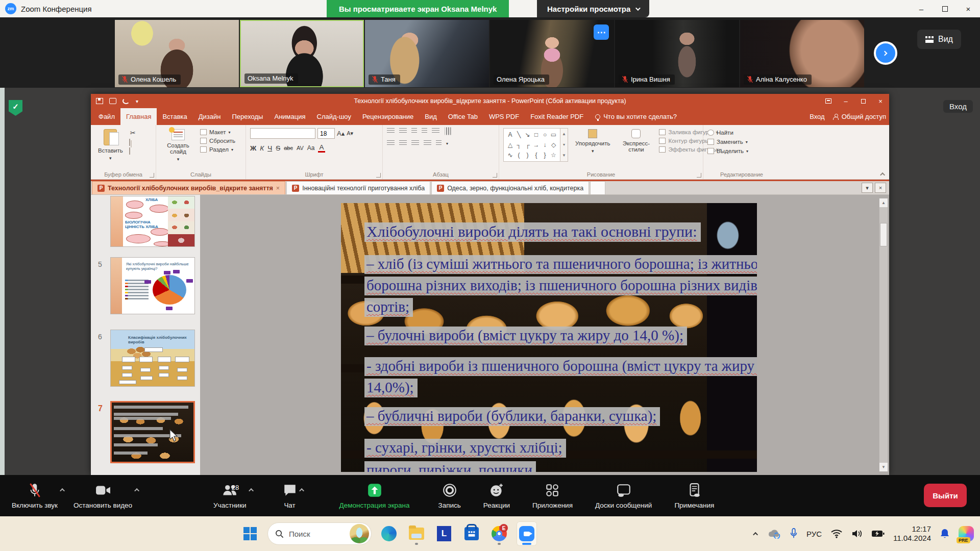 Image resolution: width=980 pixels, height=551 pixels. I want to click on slide-thumbnail-7-selected, so click(153, 432).